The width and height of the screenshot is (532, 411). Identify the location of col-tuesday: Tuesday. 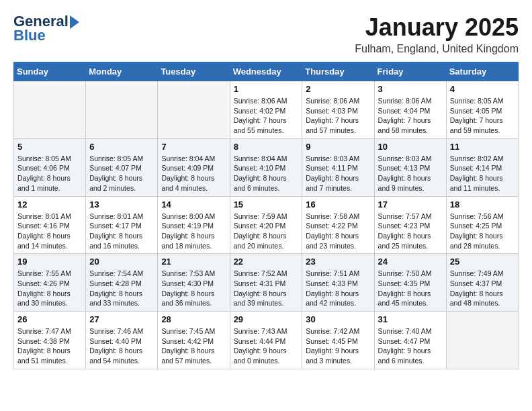
(193, 72).